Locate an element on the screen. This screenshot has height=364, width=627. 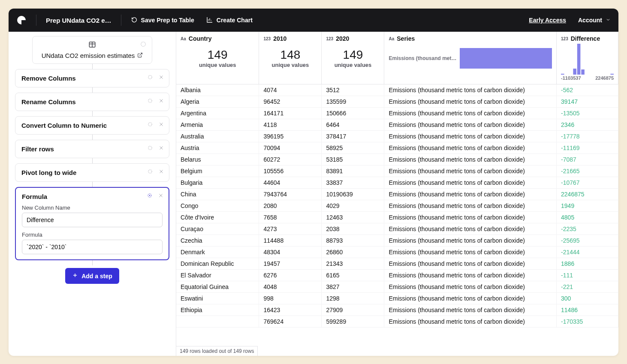
col-header-2010: 1232010 148unique values is located at coordinates (290, 58).